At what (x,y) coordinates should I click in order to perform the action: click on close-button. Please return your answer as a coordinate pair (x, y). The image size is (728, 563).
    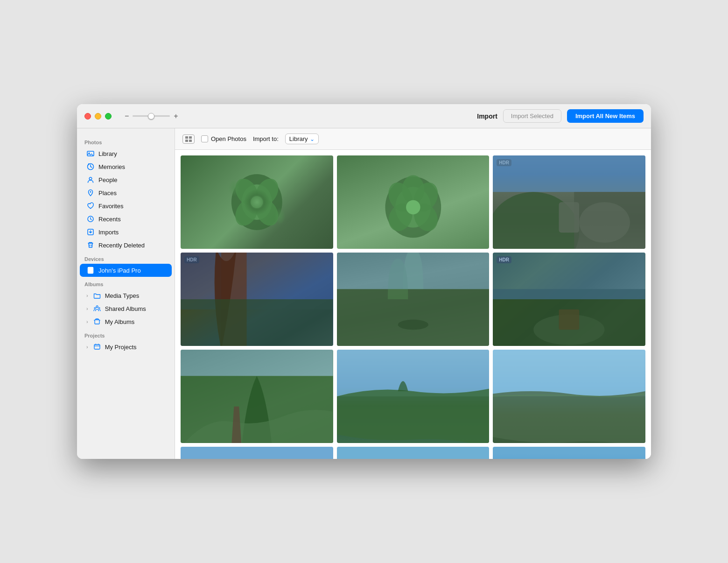
    Looking at the image, I should click on (88, 116).